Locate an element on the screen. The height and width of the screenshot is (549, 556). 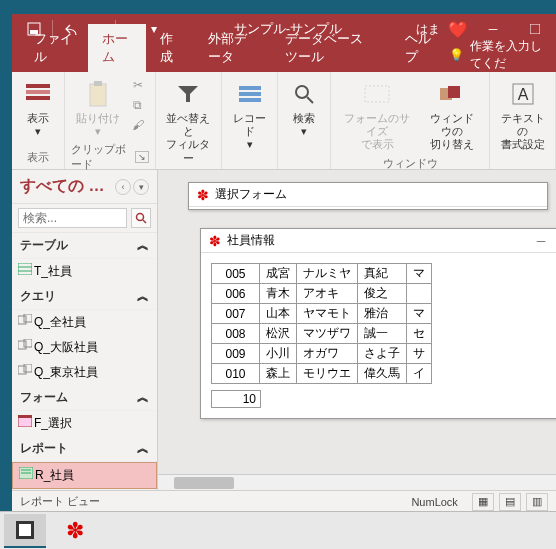
form-size-icon is located at coordinates (377, 94).